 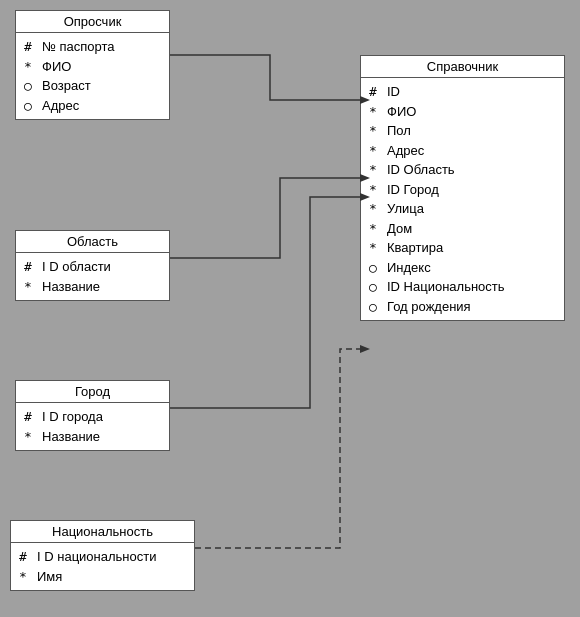 I want to click on gorod-entity: Город #I D города *Название, so click(x=92, y=416).